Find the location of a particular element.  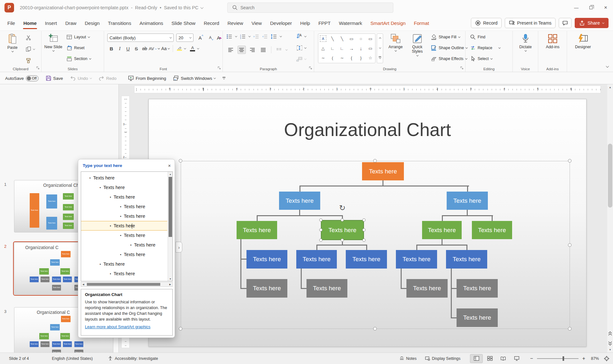

customize-qat-button is located at coordinates (224, 78).